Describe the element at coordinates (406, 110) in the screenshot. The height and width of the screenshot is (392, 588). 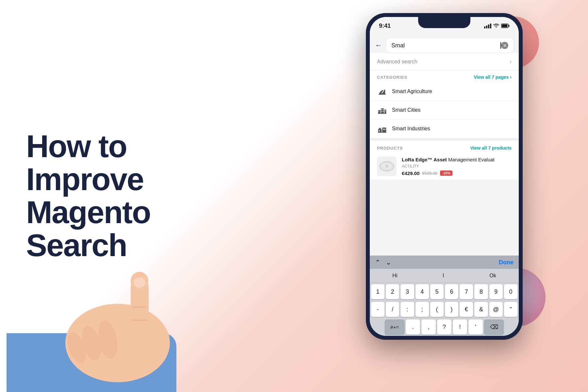
I see `category-name-cities: Smart Cities` at that location.